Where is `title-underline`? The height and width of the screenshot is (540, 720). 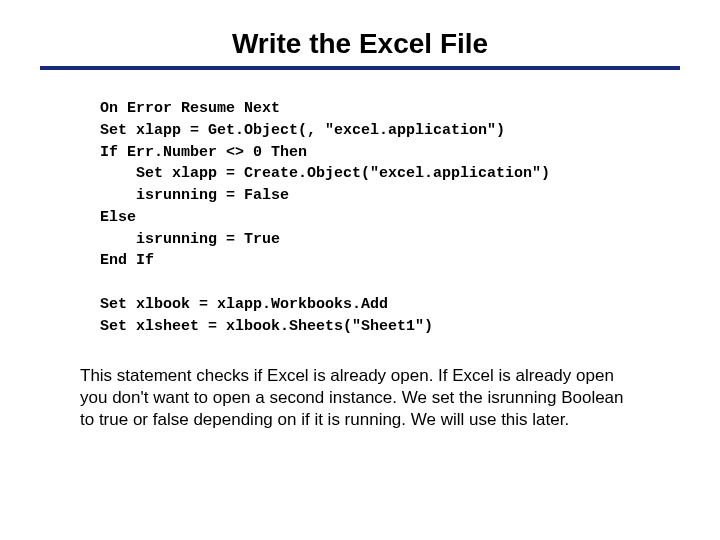
title-underline is located at coordinates (360, 68).